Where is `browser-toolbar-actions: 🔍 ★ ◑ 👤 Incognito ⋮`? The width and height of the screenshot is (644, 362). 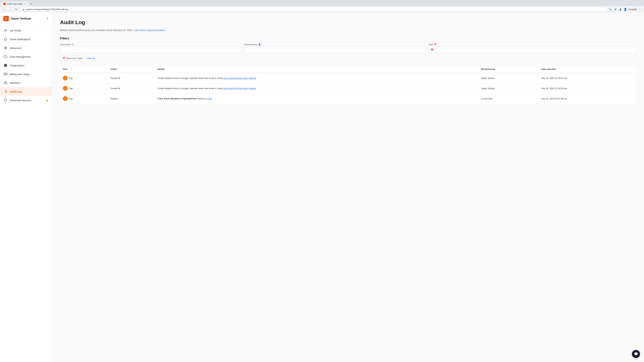
browser-toolbar-actions: 🔍 ★ ◑ 👤 Incognito ⋮ is located at coordinates (625, 9).